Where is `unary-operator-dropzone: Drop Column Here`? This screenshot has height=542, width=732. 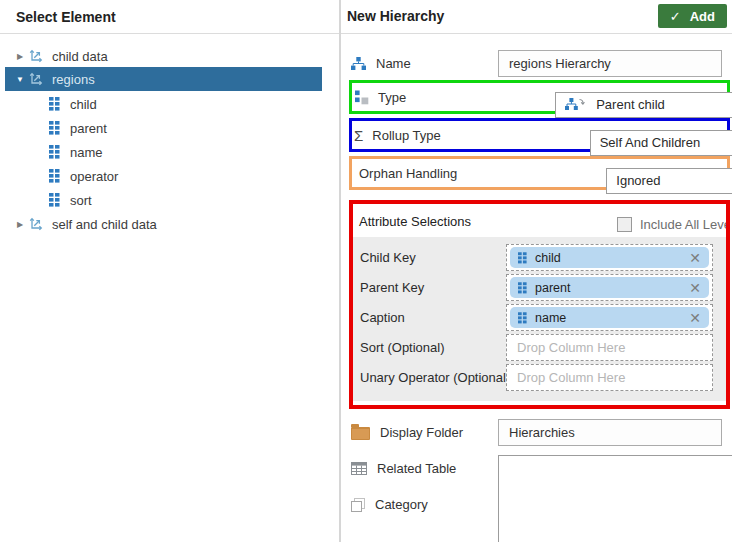
unary-operator-dropzone: Drop Column Here is located at coordinates (610, 378).